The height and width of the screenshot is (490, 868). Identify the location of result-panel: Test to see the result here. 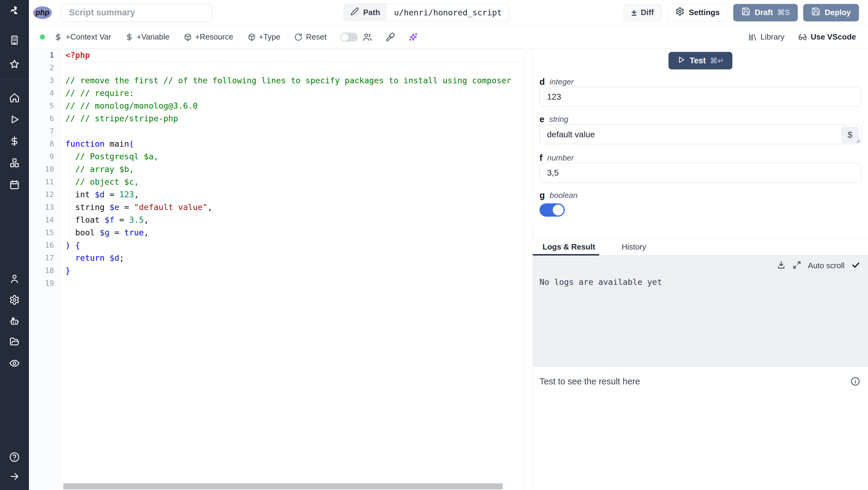
(700, 428).